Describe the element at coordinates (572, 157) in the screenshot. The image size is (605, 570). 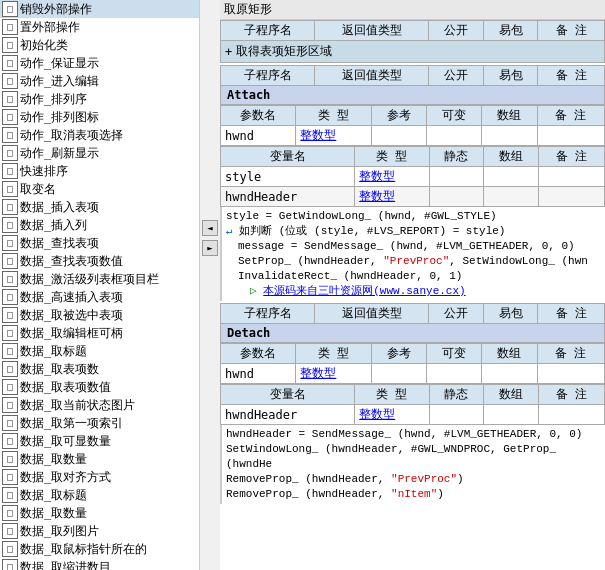
I see `var-col-note: 备 注` at that location.